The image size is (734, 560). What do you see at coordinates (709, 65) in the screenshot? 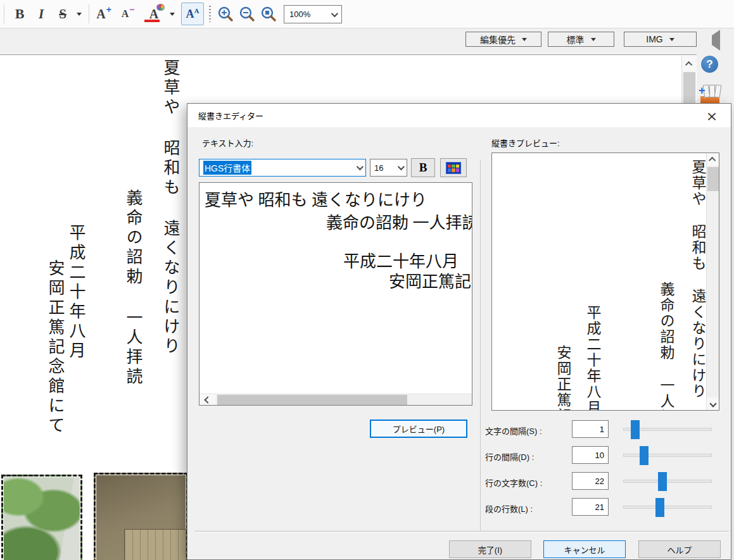
I see `help-button: ?` at bounding box center [709, 65].